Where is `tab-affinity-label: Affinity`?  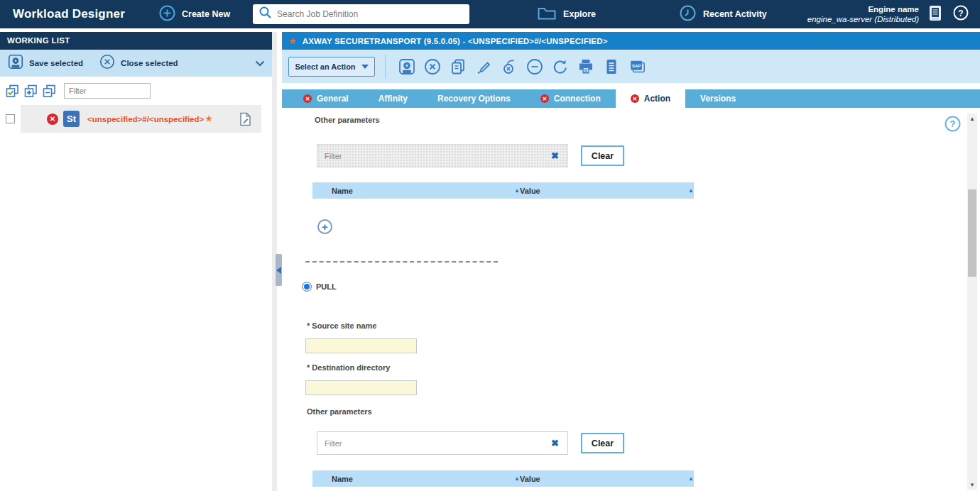 tab-affinity-label: Affinity is located at coordinates (393, 99).